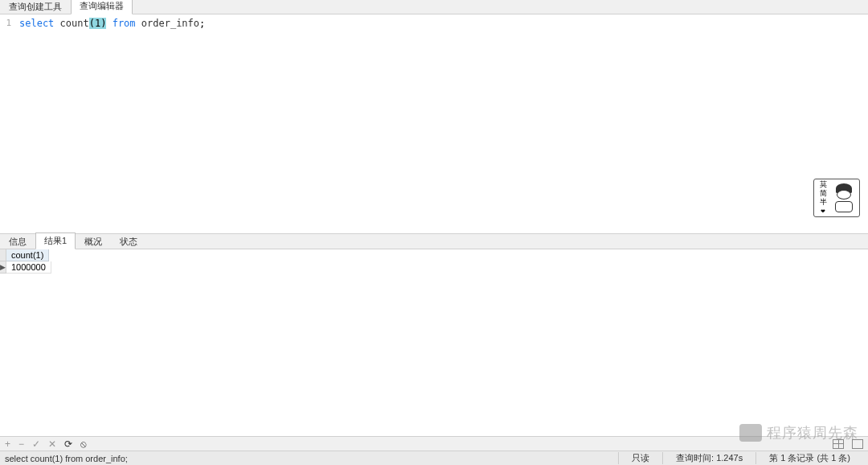 The width and height of the screenshot is (868, 465). Describe the element at coordinates (709, 459) in the screenshot. I see `status-time: 查询时间: 1.247s` at that location.